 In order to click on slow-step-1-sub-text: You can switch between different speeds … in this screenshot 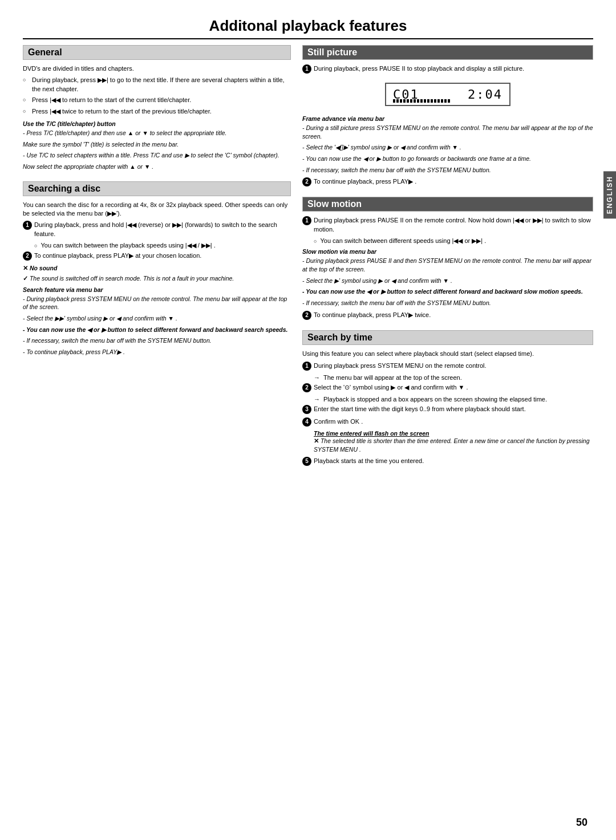, I will do `click(403, 241)`.